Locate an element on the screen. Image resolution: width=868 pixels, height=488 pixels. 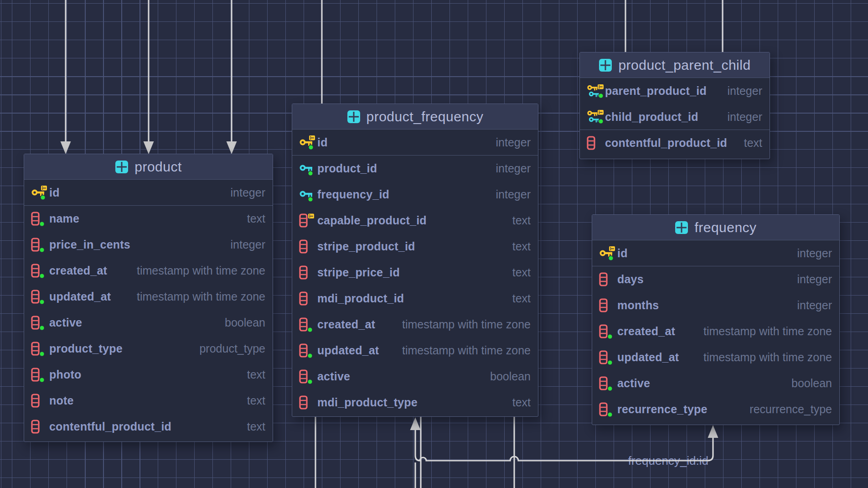
table-header: product is located at coordinates (149, 167).